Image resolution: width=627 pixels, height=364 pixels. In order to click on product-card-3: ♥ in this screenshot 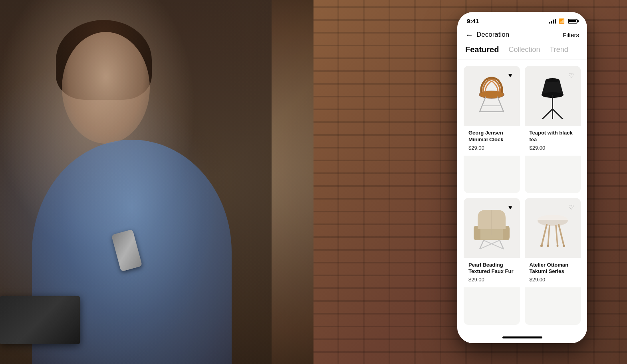, I will do `click(492, 262)`.